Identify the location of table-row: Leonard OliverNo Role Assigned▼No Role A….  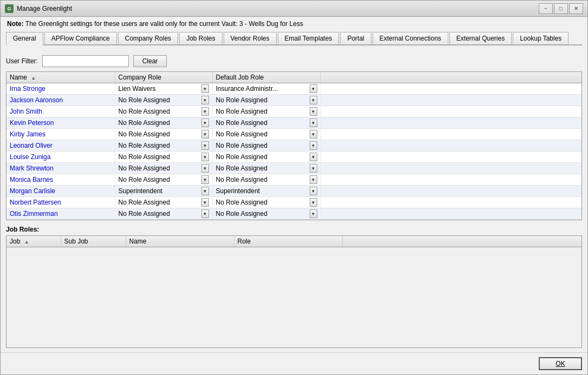
(294, 146).